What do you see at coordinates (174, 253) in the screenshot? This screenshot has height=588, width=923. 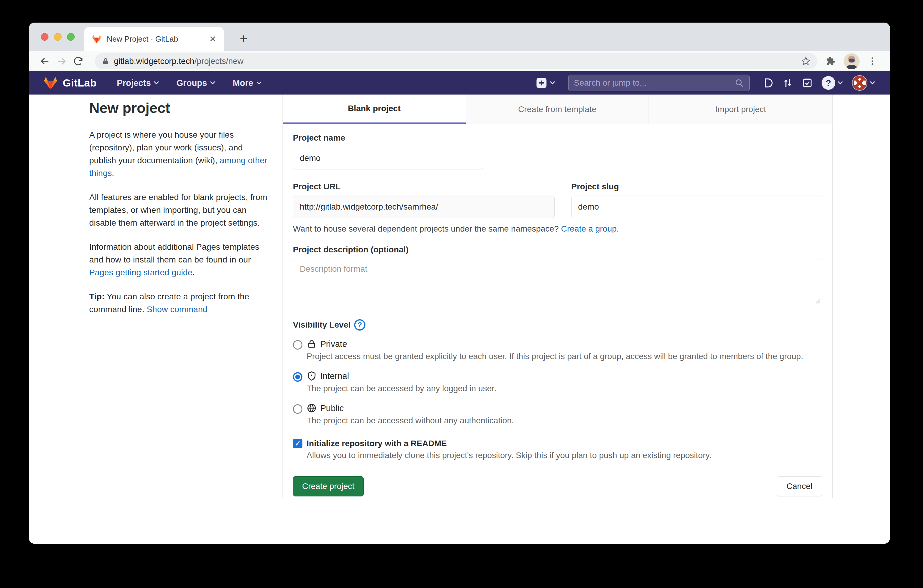 I see `p3-text: Information about additional Pages templ…` at bounding box center [174, 253].